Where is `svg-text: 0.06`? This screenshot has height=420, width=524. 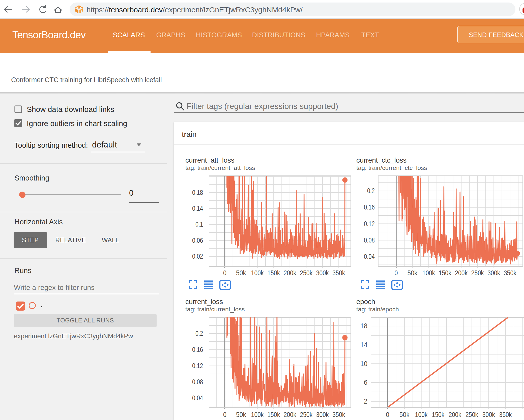
svg-text: 0.06 is located at coordinates (198, 241).